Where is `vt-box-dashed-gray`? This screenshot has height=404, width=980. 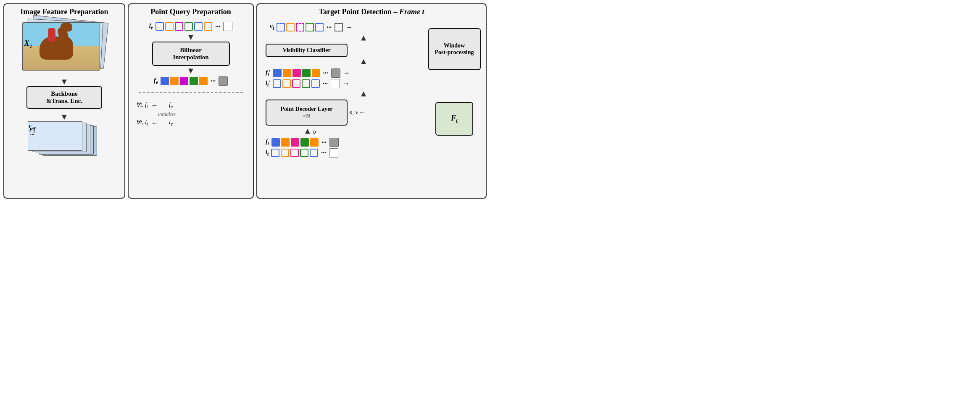
vt-box-dashed-gray is located at coordinates (339, 27).